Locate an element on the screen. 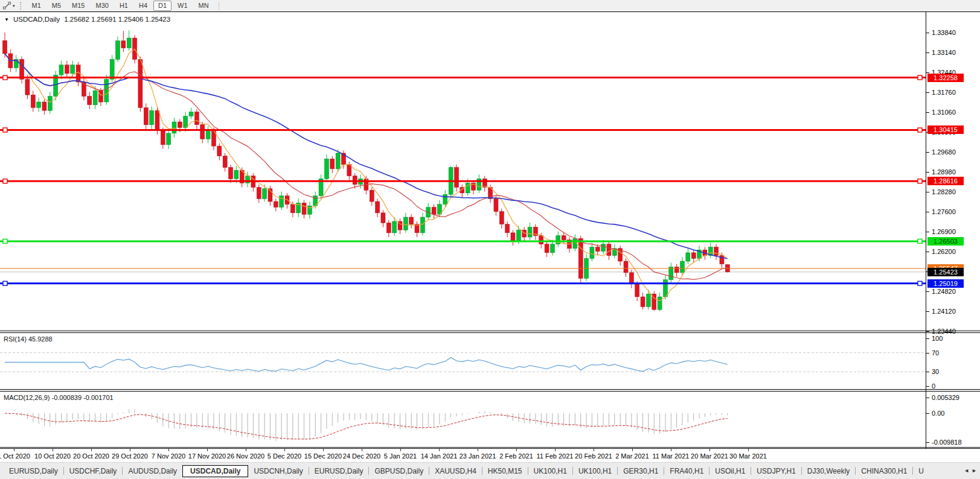 This screenshot has width=980, height=479. tab-scroll-arrows: ◄ ► is located at coordinates (970, 471).